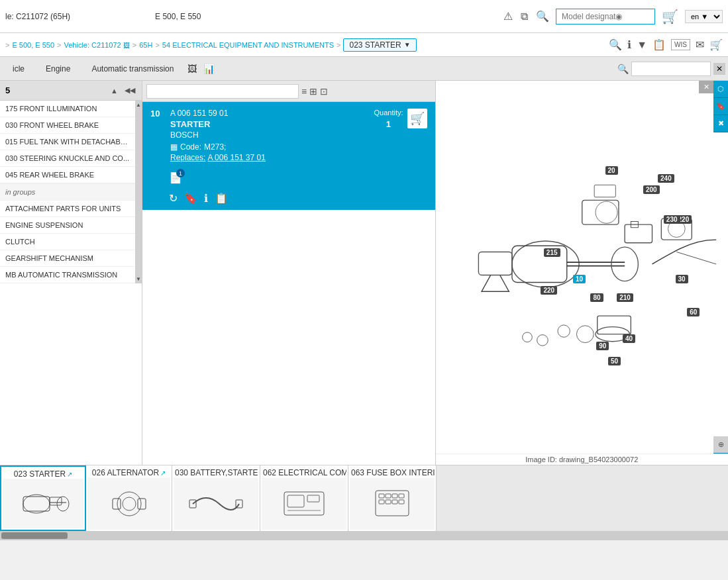  I want to click on cart-btn-breadcrumb: 🛒, so click(716, 45).